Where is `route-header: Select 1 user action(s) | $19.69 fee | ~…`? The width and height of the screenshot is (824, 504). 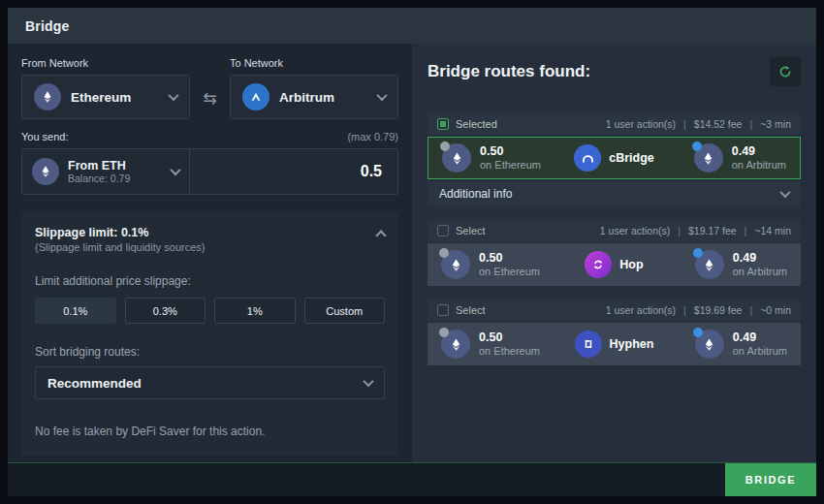 route-header: Select 1 user action(s) | $19.69 fee | ~… is located at coordinates (615, 310).